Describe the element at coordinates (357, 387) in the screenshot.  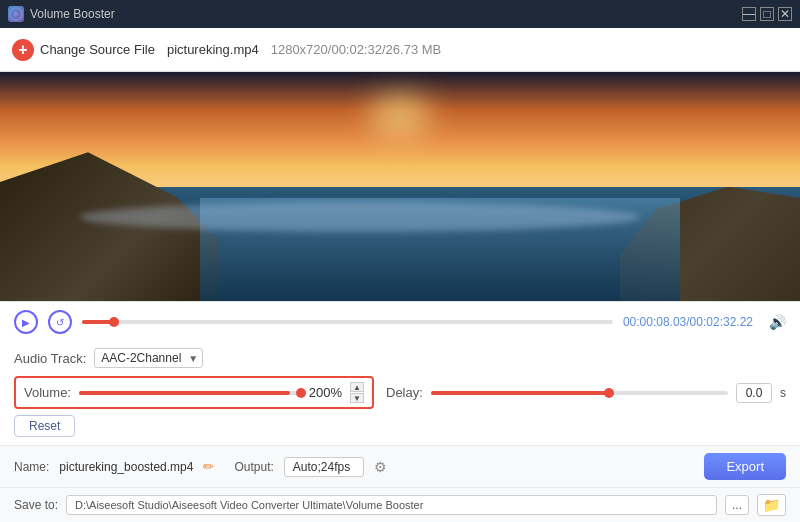
I see `volume-spin-up: ▲` at that location.